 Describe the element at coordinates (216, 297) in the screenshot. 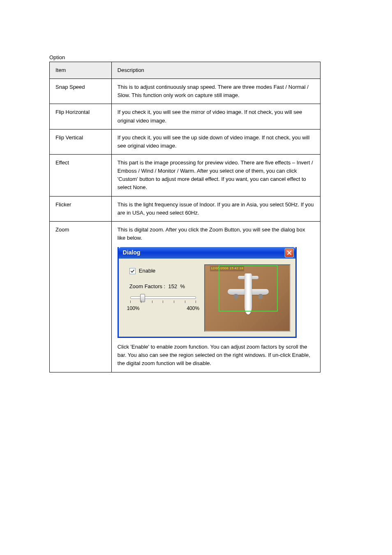

I see `row-desc: This is digital zoom. After you click th…` at that location.